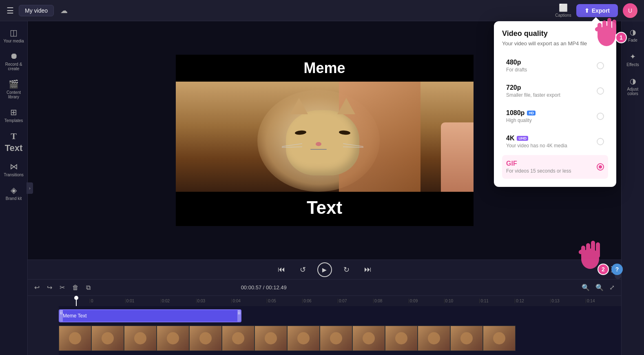  Describe the element at coordinates (550, 95) in the screenshot. I see `quality-desc-720p: Smaller file, faster export` at that location.